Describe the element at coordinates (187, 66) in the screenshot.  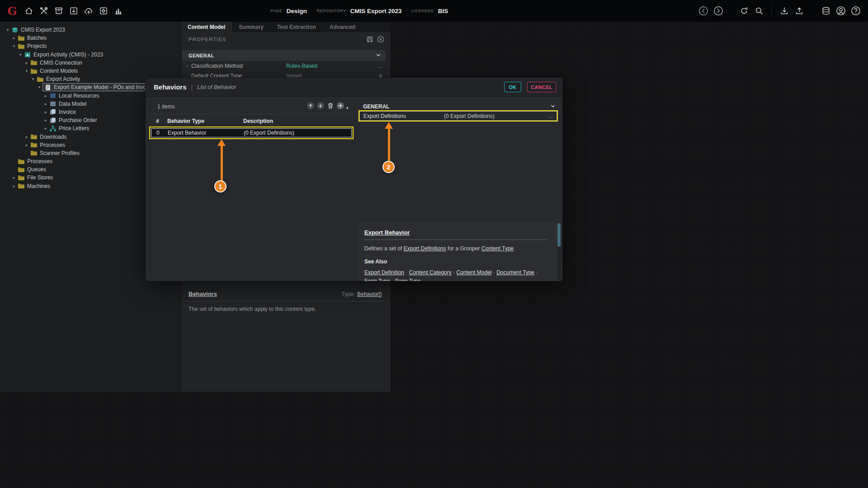
I see `expand-chevron-icon: ›` at that location.